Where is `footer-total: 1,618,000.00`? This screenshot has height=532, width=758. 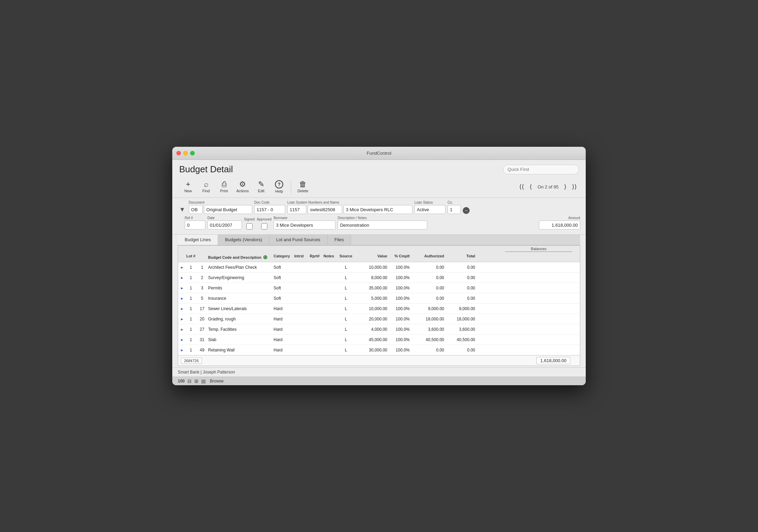
footer-total: 1,618,000.00 is located at coordinates (553, 360).